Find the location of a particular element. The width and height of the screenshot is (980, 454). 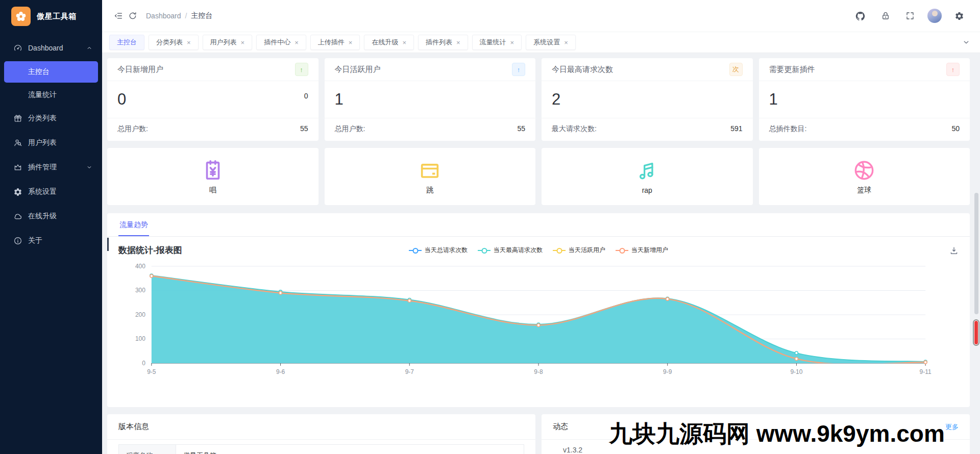

github-icon is located at coordinates (861, 16).